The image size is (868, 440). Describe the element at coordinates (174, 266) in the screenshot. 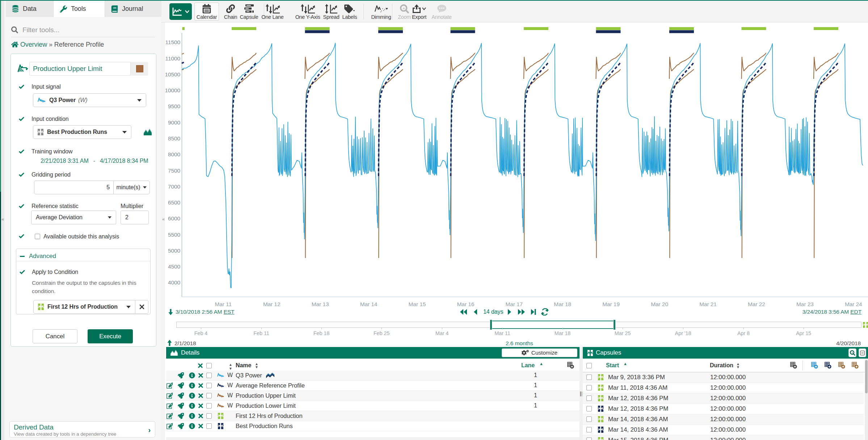

I see `svg-text: 4500` at that location.